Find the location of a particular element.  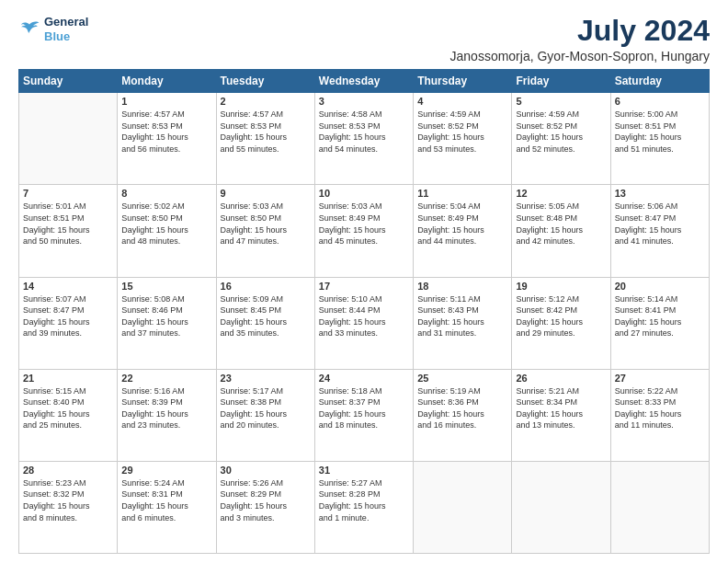

col-sunday: Sunday is located at coordinates (68, 81).